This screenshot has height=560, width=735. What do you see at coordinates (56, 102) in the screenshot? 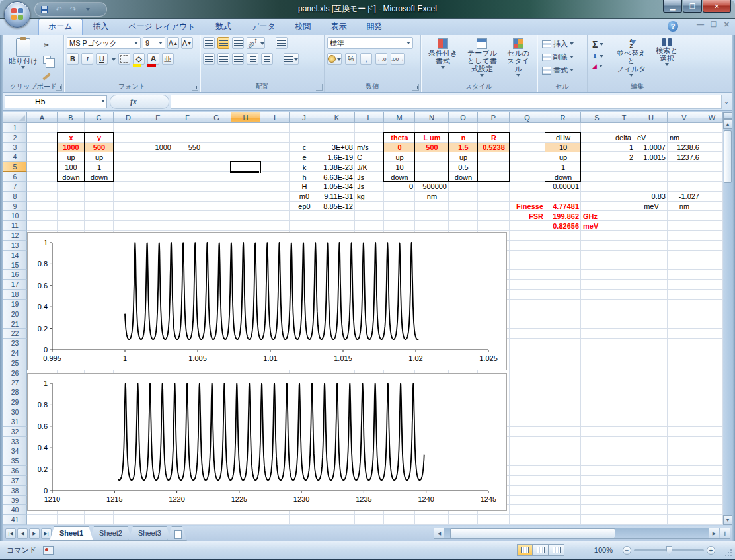
I see `name-box: H5` at bounding box center [56, 102].